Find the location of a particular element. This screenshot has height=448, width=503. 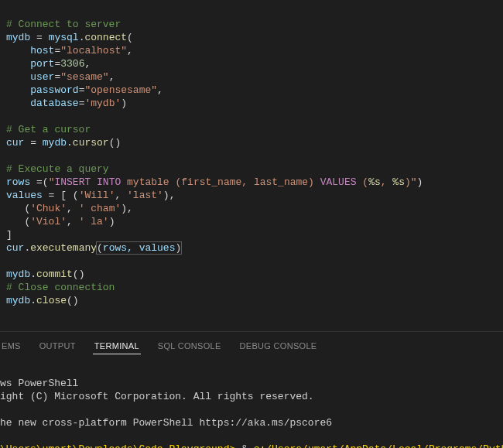

terminal-prompt: \Users\umart\Downloads\Code Playground> is located at coordinates (121, 446).